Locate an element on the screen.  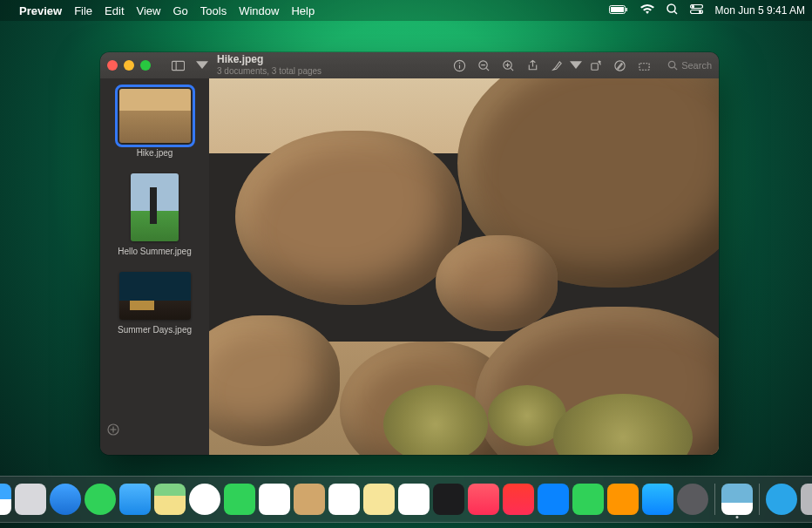
menu-bar: Preview File Edit View Go Tools Window H… is located at coordinates (406, 10).